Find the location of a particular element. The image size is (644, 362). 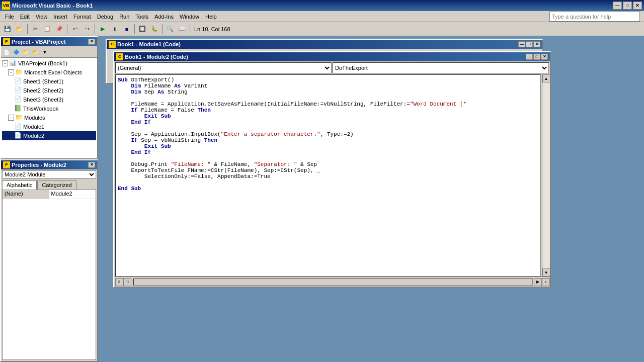

project-close-btn: ✕ is located at coordinates (92, 42).